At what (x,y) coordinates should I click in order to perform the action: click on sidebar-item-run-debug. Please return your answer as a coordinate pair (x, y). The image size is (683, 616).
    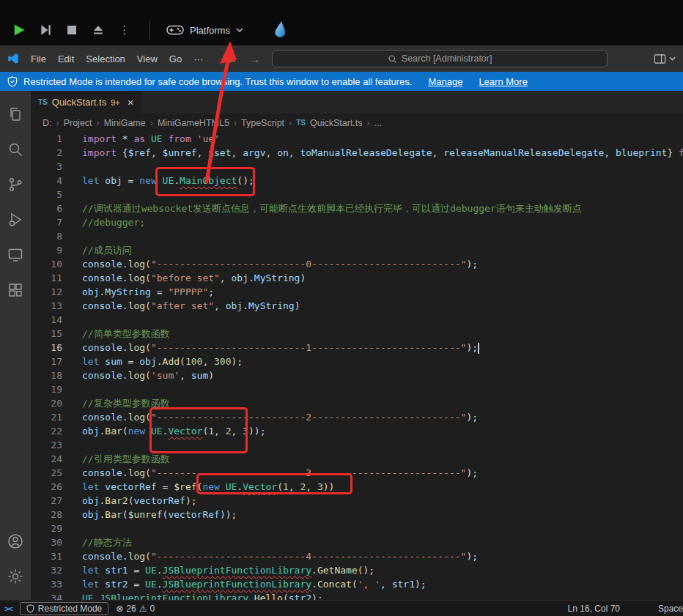
    Looking at the image, I should click on (15, 220).